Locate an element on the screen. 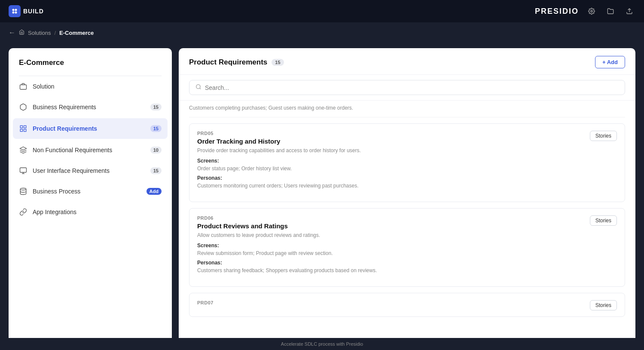  req-card-prd06-meta: PRD06 Product Reviews and Ratings Allow … is located at coordinates (287, 246).